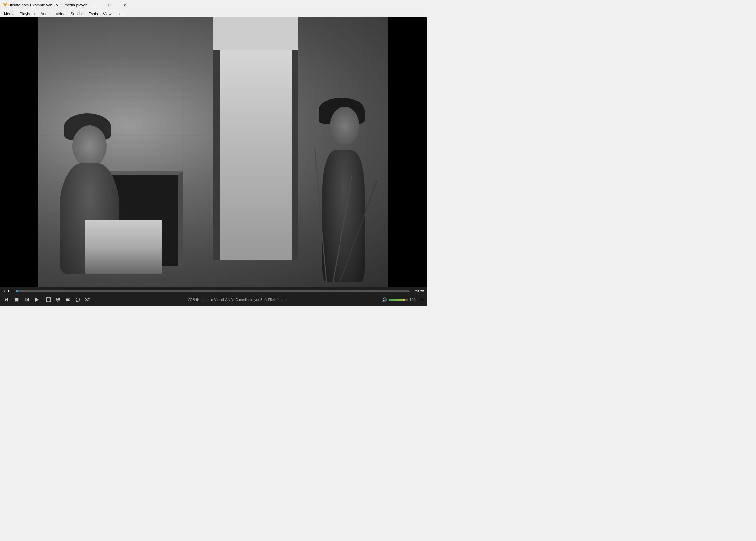  I want to click on app-icon, so click(5, 5).